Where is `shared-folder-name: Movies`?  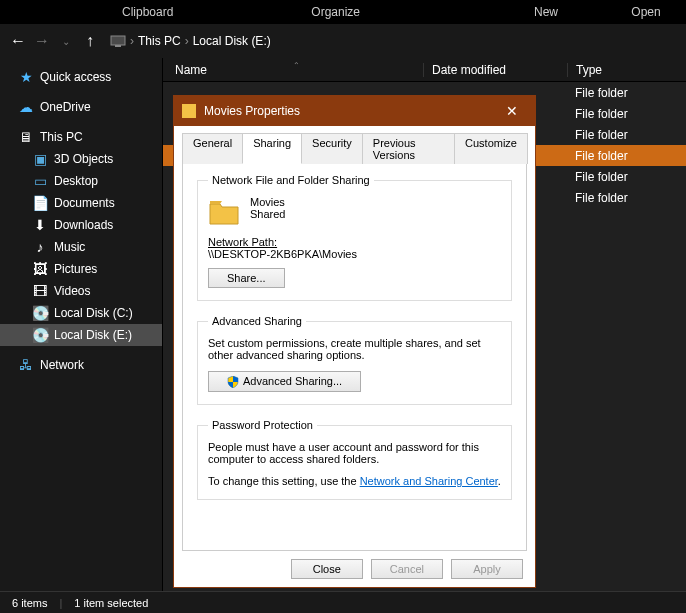 shared-folder-name: Movies is located at coordinates (268, 202).